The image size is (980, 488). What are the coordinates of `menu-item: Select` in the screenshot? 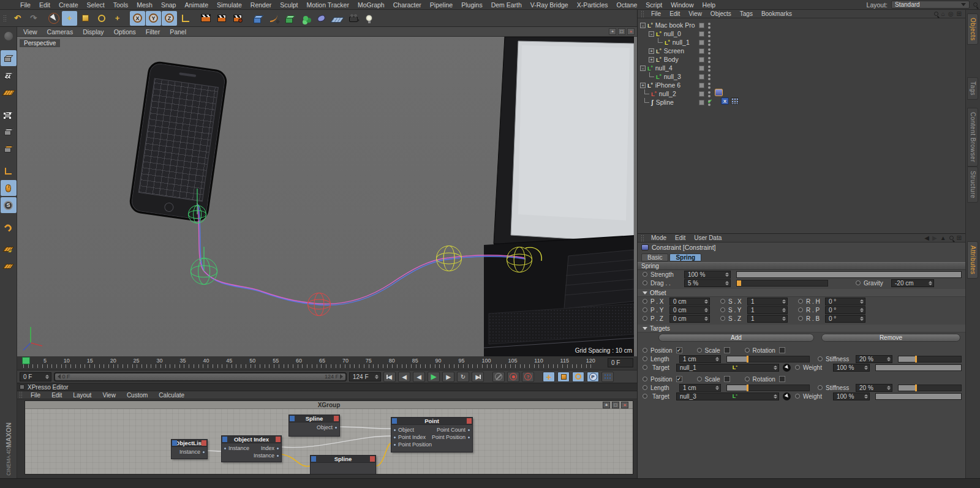 It's located at (96, 5).